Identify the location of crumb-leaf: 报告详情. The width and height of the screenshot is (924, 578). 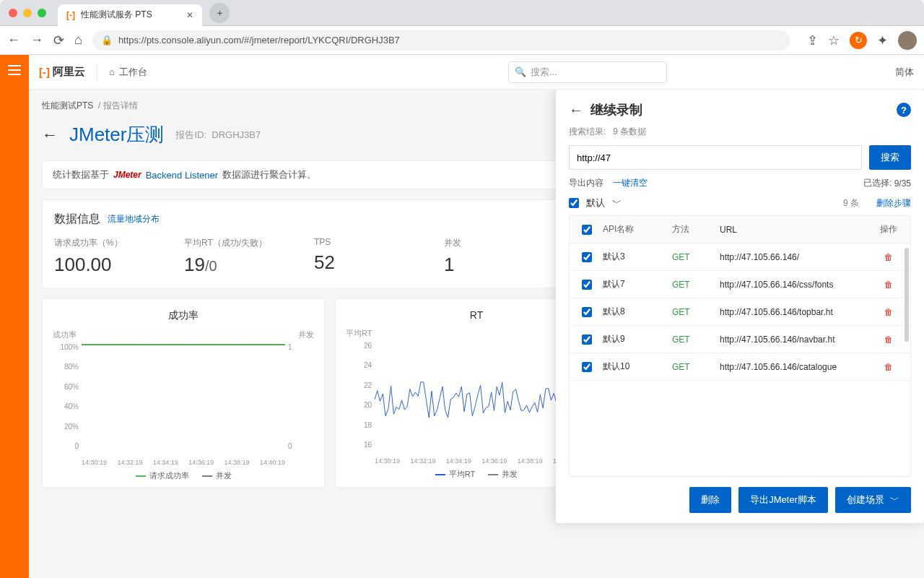
(121, 105).